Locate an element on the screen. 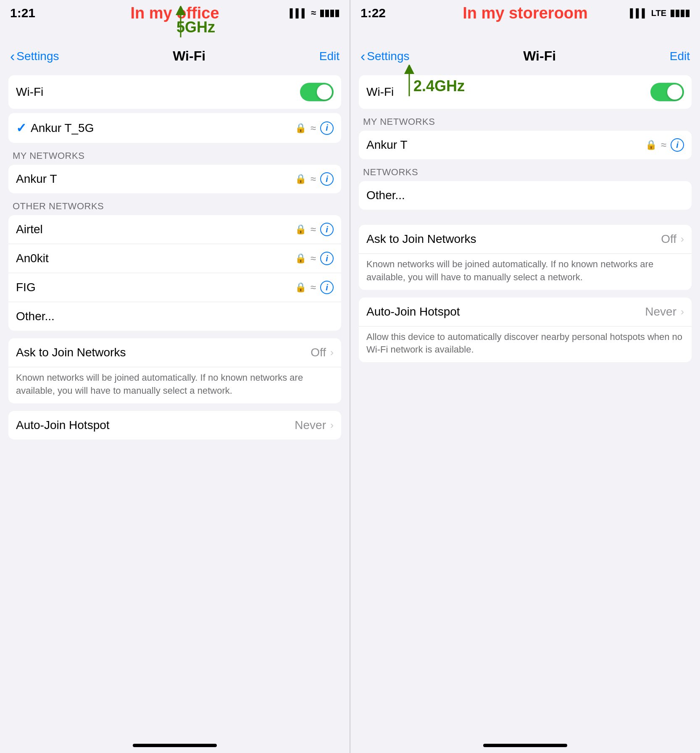 The width and height of the screenshot is (700, 753). networks-section-right: NETWORKS Other... is located at coordinates (525, 188).